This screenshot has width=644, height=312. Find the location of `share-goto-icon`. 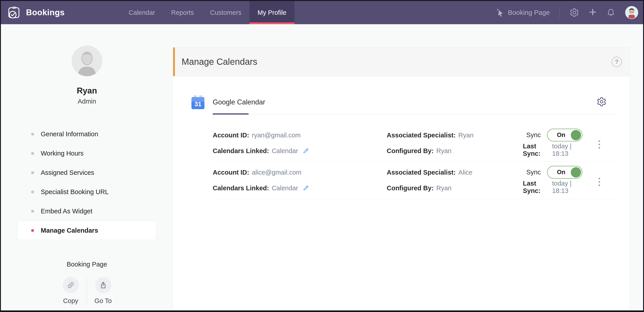

share-goto-icon is located at coordinates (103, 285).